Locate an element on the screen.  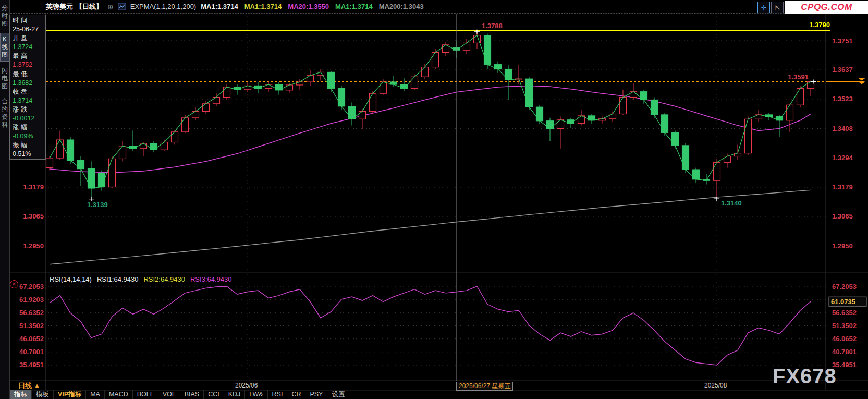
high-marker-label: 1.3788 is located at coordinates (492, 26).